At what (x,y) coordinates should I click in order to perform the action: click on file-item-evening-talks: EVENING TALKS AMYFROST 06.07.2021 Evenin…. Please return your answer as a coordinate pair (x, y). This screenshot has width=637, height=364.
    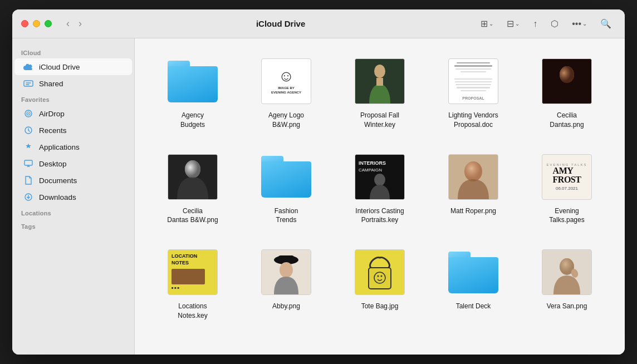
    Looking at the image, I should click on (567, 189).